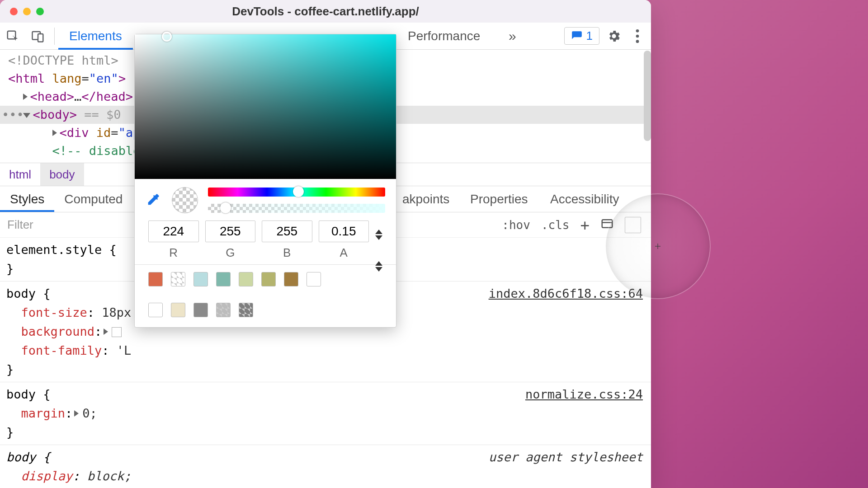 This screenshot has height=488, width=868. I want to click on crumb-body: body, so click(62, 174).